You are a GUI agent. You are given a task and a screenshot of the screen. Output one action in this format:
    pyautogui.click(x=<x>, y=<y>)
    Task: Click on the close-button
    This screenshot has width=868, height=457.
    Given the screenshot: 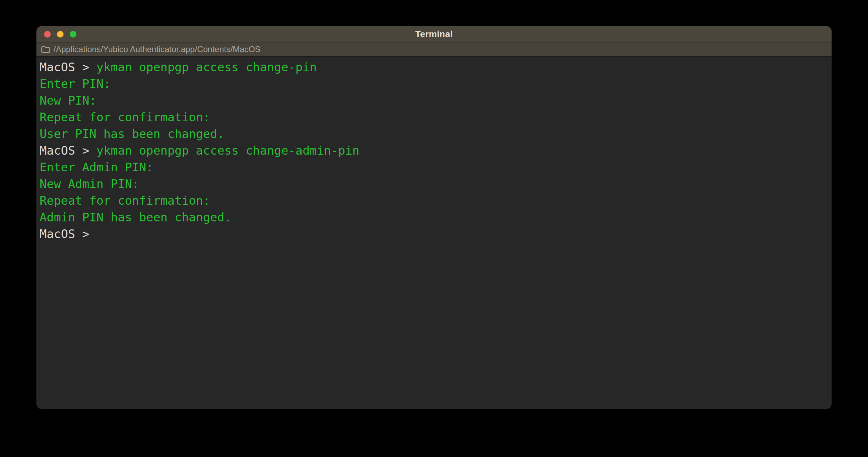 What is the action you would take?
    pyautogui.click(x=47, y=34)
    